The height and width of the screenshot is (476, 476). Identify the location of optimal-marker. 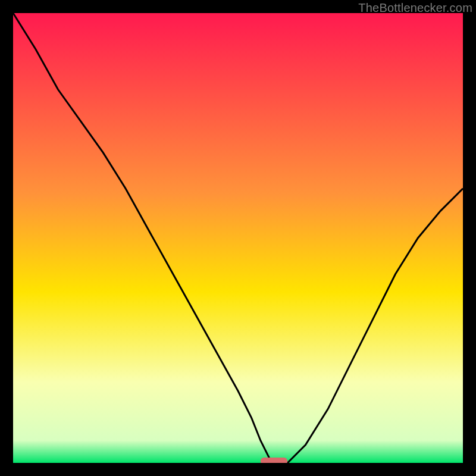
(274, 461).